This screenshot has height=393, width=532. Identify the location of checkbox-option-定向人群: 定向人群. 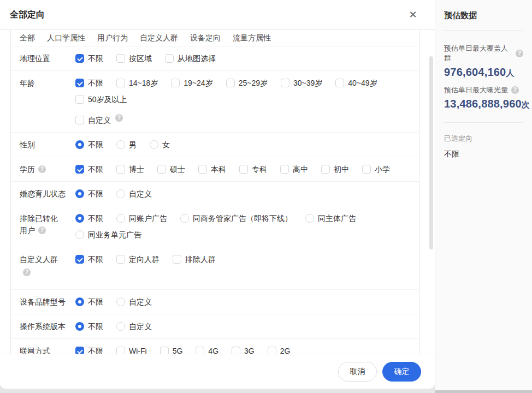
(138, 259).